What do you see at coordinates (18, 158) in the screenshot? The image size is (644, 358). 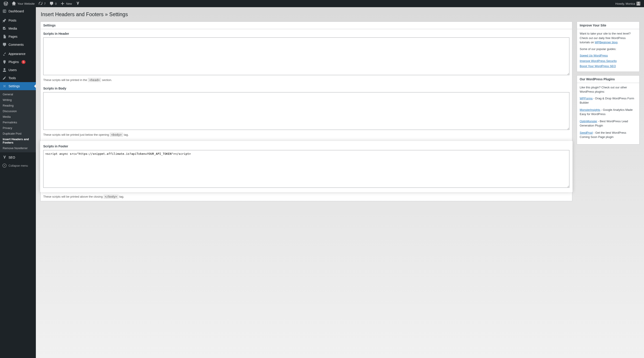 I see `sidebar-item-seo: SEO` at bounding box center [18, 158].